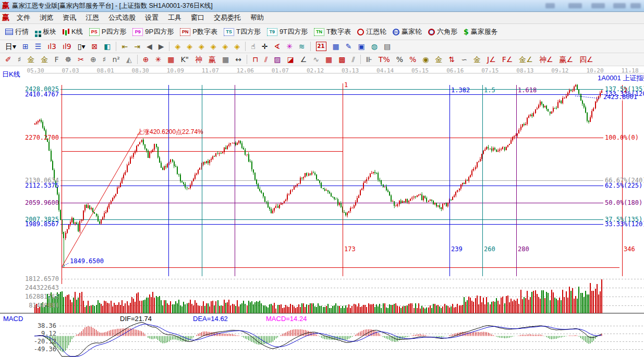  What do you see at coordinates (277, 59) in the screenshot?
I see `fan-box-button: ▨` at bounding box center [277, 59].